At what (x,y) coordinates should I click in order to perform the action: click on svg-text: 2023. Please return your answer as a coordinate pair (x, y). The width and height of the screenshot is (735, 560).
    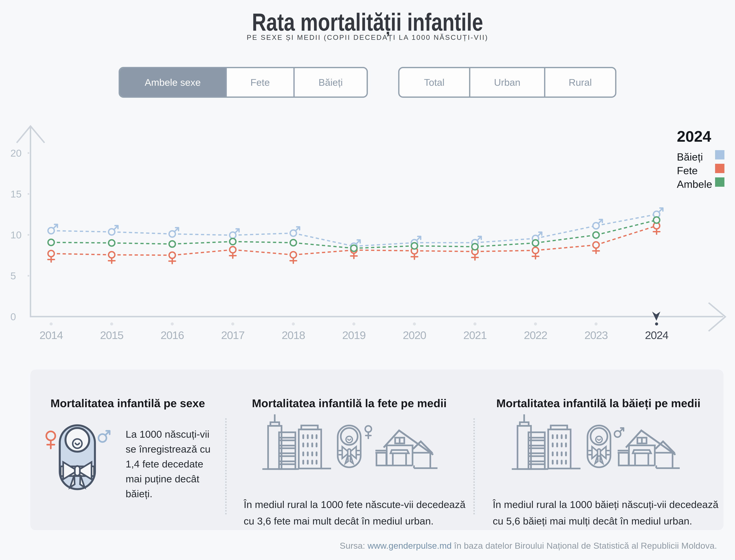
    Looking at the image, I should click on (596, 335).